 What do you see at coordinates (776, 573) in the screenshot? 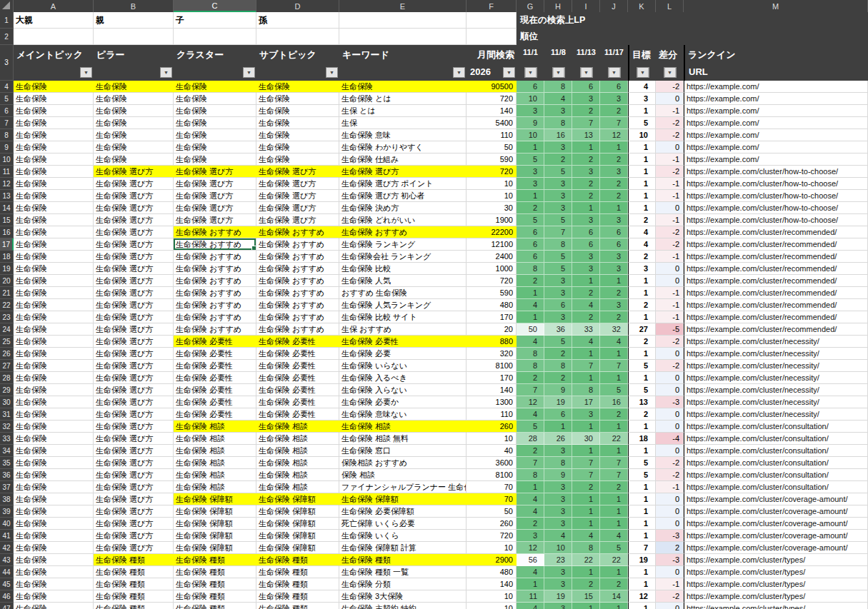
I see `cell-url-row44: https://example.com/cluster/types/` at bounding box center [776, 573].